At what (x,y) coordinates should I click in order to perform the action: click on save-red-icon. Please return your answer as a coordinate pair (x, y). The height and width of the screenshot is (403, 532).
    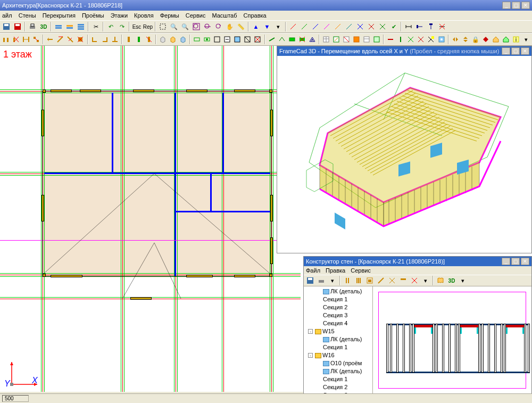
    Looking at the image, I should click on (18, 27).